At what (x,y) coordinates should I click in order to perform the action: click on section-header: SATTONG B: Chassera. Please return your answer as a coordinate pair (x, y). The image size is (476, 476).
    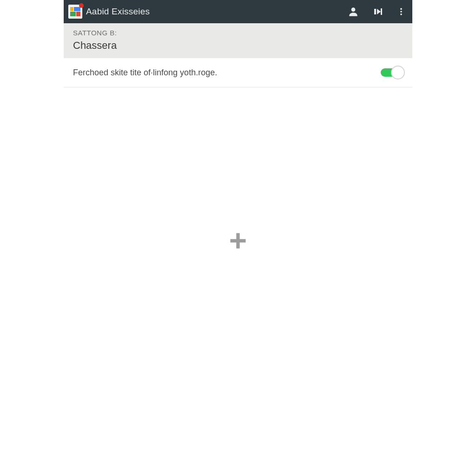
    Looking at the image, I should click on (238, 41).